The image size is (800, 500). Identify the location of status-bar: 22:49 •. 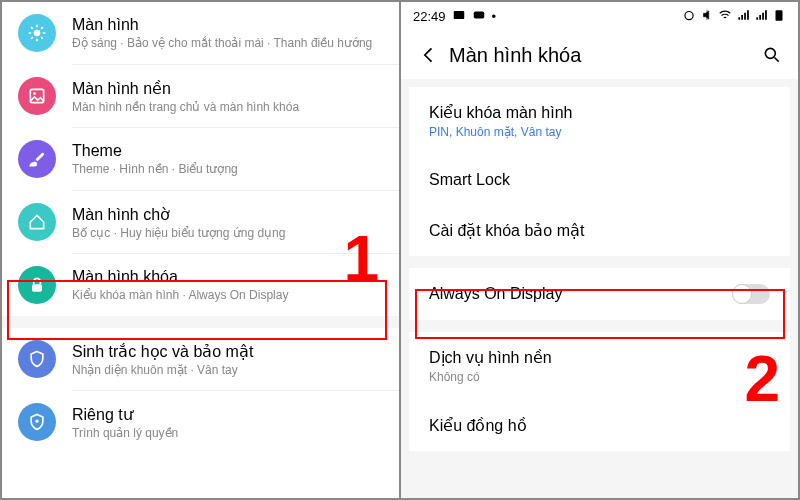
(600, 16).